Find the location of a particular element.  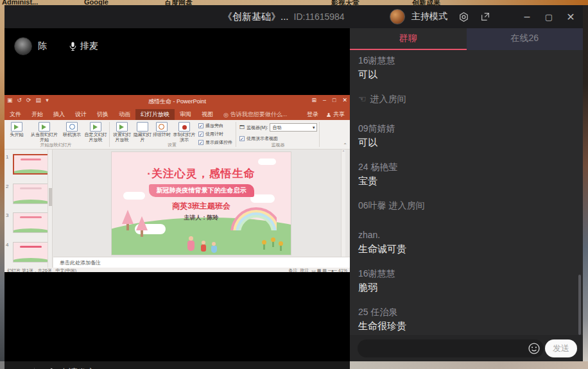

sender-name: 25 任治泉 is located at coordinates (469, 312).